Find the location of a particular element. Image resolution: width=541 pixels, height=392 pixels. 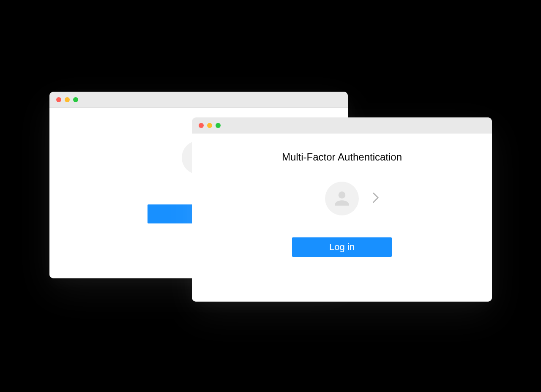

avatar-icon is located at coordinates (342, 199).